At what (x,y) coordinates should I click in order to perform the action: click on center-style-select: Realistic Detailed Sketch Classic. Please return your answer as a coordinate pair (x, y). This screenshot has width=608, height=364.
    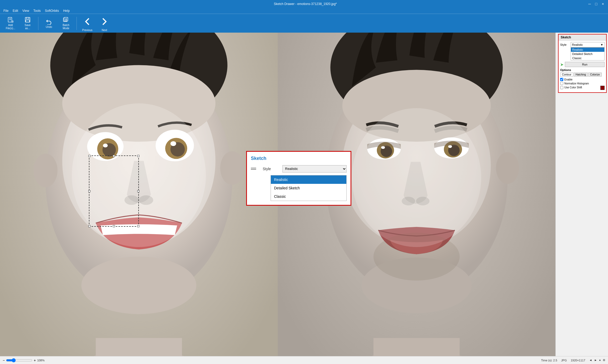
    Looking at the image, I should click on (315, 169).